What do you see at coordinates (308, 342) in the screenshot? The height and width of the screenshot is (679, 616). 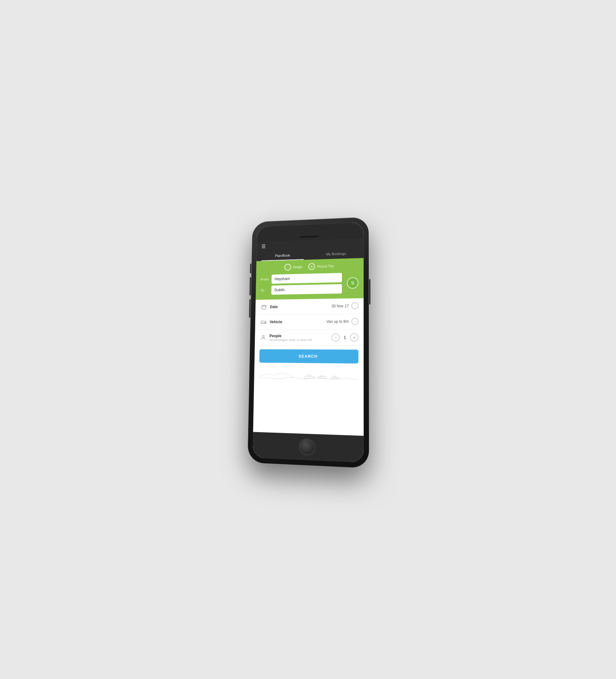 I see `phone-screen: ☰ Plan/Book My Bookings →` at bounding box center [308, 342].